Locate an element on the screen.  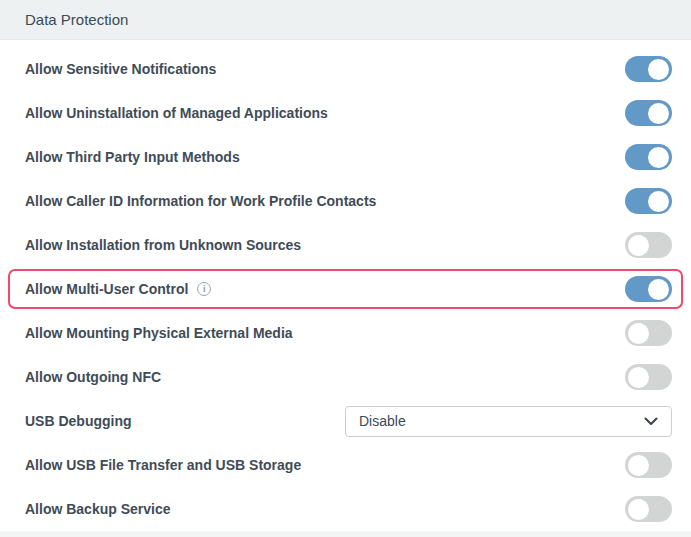
next-section-header-edge is located at coordinates (346, 534).